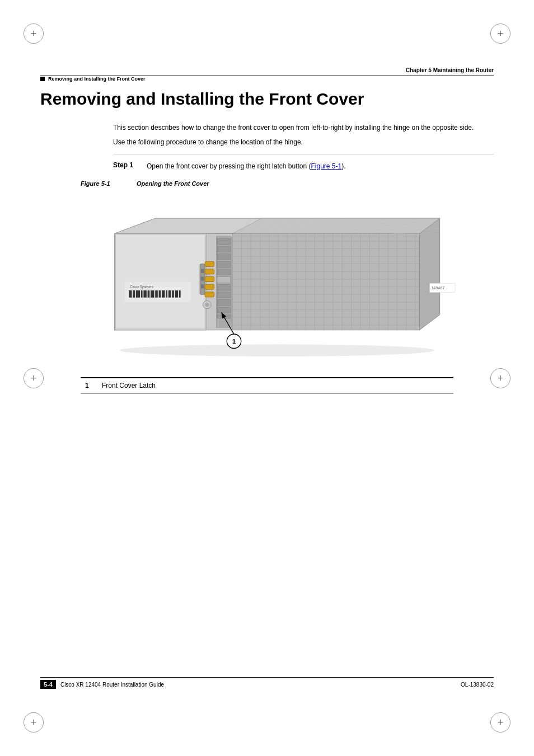  What do you see at coordinates (320, 166) in the screenshot?
I see `step-1-text: Open the front cover by pressing the rig…` at bounding box center [320, 166].